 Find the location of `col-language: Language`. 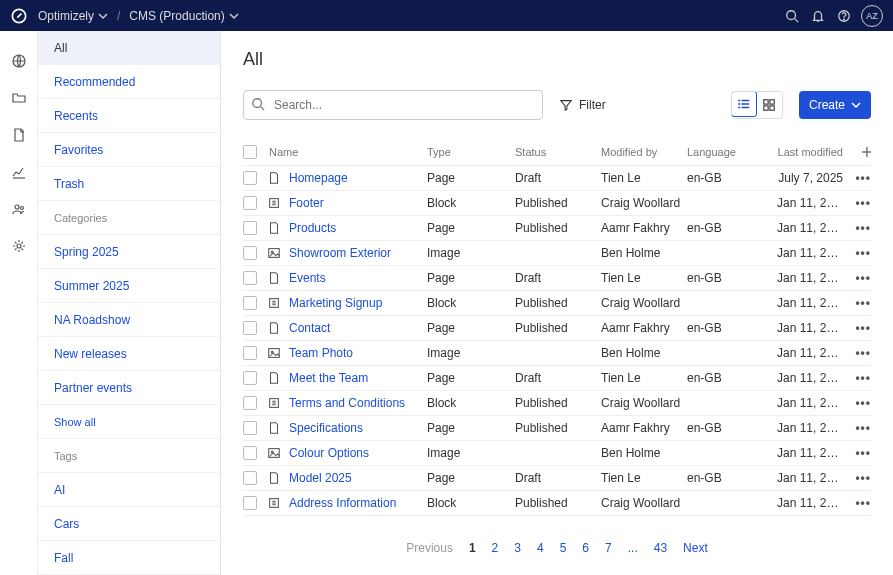

col-language: Language is located at coordinates (732, 152).